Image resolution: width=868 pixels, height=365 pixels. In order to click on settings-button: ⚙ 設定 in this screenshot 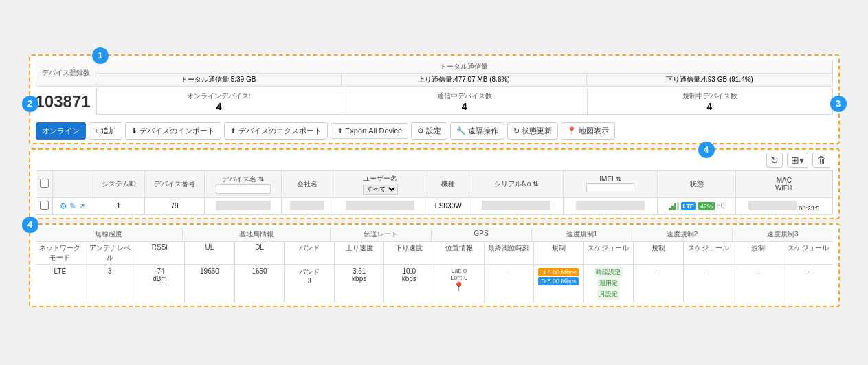, I will do `click(429, 131)`.